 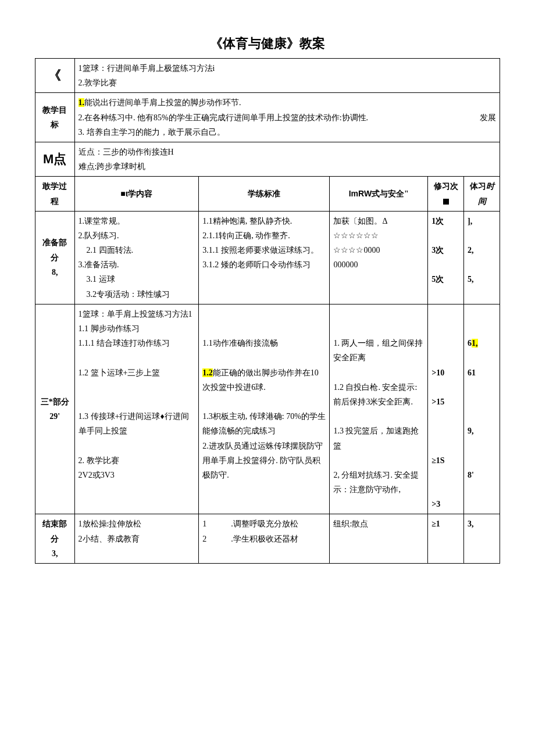 I want to click on main-org: 1. 两人一细，组之间保持安全距离 1.2 自投白枪. 安全提示:前后保持3米安…, so click(x=379, y=409).